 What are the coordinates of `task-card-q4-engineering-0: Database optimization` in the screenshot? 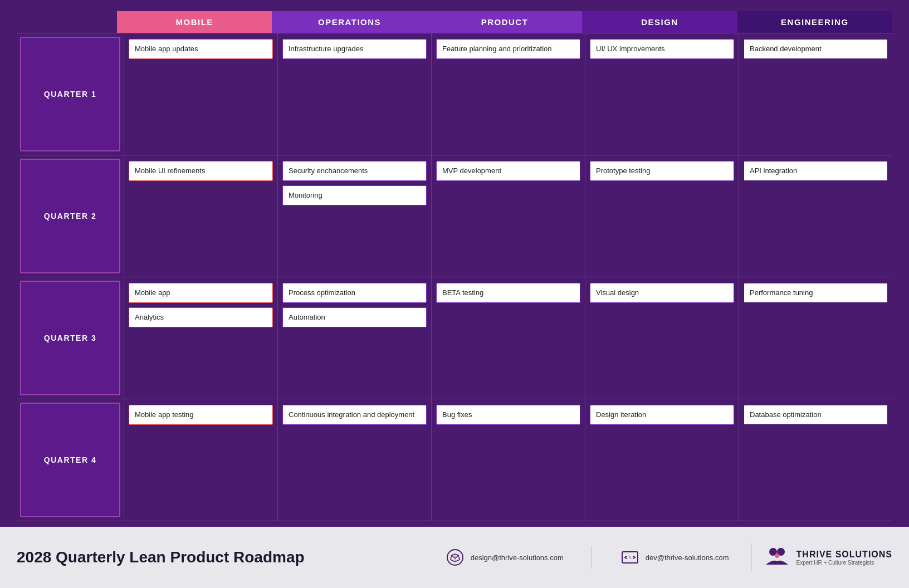 It's located at (815, 415).